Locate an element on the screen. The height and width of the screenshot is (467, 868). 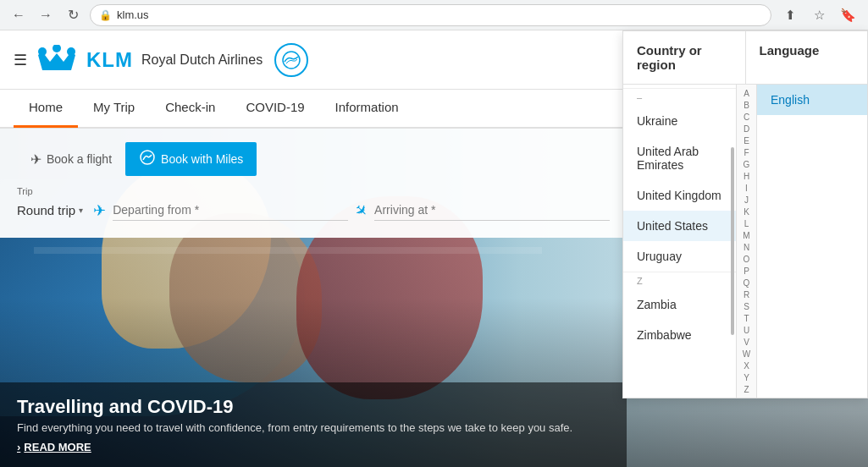
arriving-input is located at coordinates (492, 210).